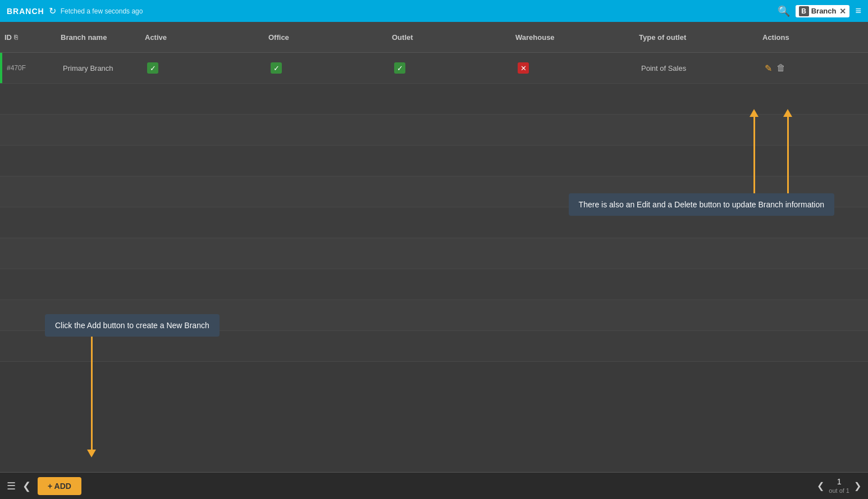  Describe the element at coordinates (839, 491) in the screenshot. I see `page-sub: out of 1` at that location.